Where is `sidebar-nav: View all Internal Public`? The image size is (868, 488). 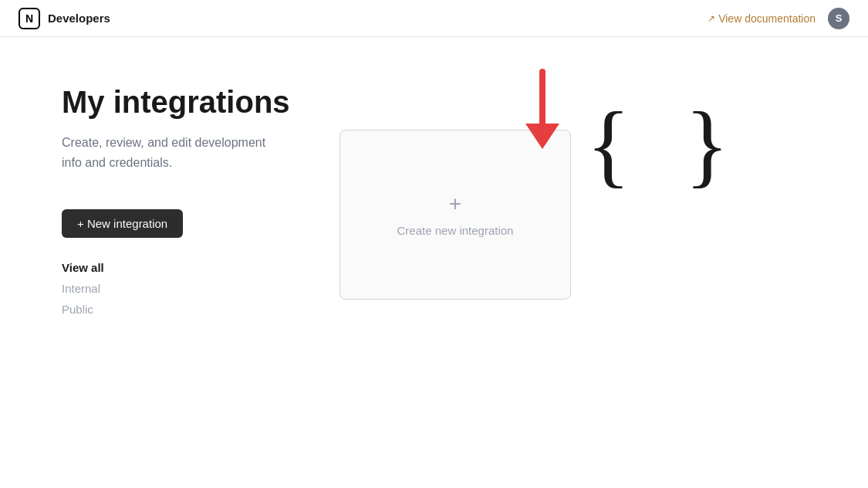
sidebar-nav: View all Internal Public is located at coordinates (193, 289).